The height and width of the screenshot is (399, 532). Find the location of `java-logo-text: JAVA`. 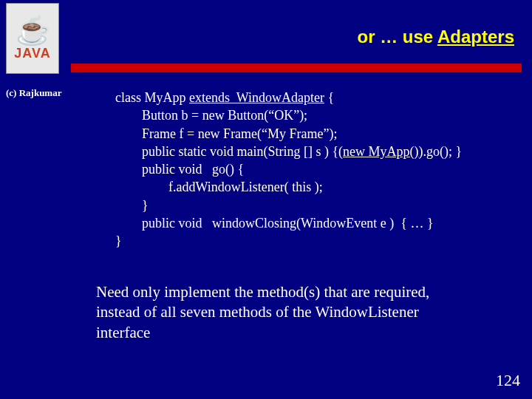

java-logo-text: JAVA is located at coordinates (33, 53).